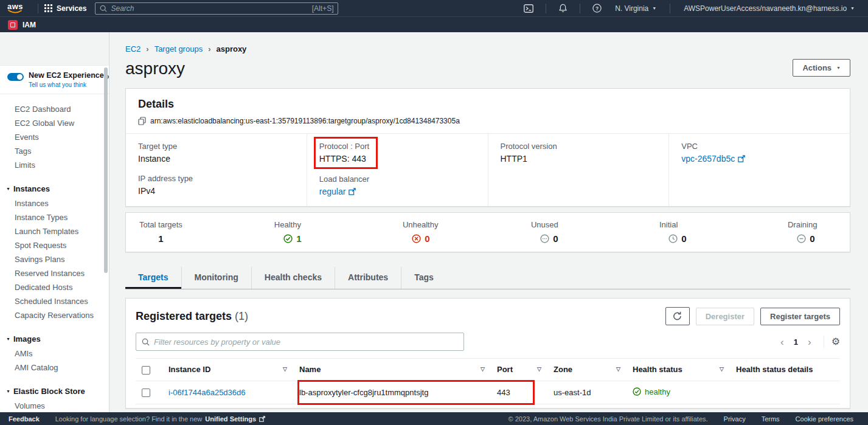 This screenshot has height=425, width=868. I want to click on column-name: Name ▽, so click(392, 370).